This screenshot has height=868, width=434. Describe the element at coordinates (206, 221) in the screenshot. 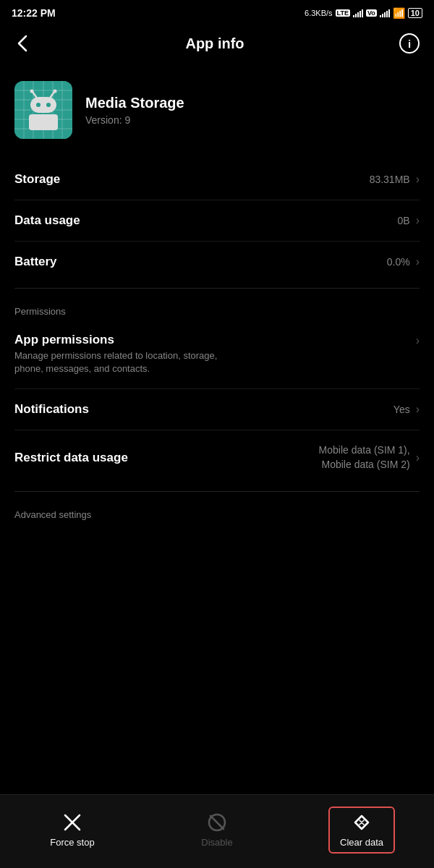

I see `data-usage-title: Data usage` at that location.